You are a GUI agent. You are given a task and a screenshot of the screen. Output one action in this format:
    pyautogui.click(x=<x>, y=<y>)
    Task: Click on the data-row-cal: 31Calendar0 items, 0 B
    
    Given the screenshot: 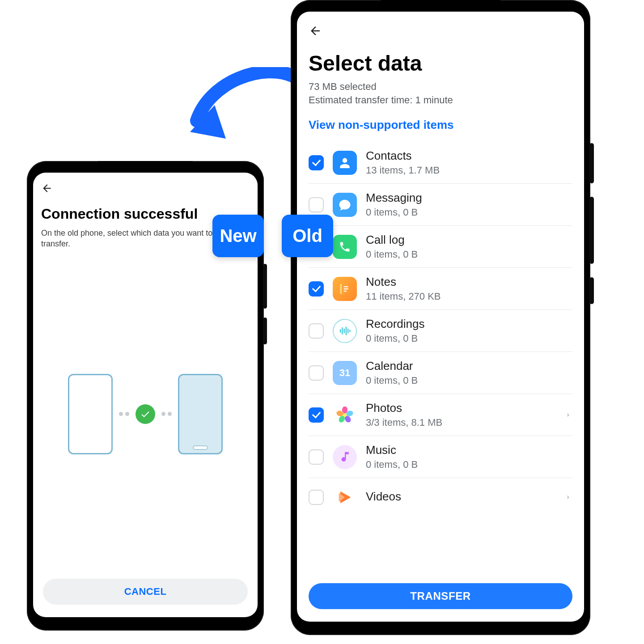 What is the action you would take?
    pyautogui.click(x=441, y=373)
    